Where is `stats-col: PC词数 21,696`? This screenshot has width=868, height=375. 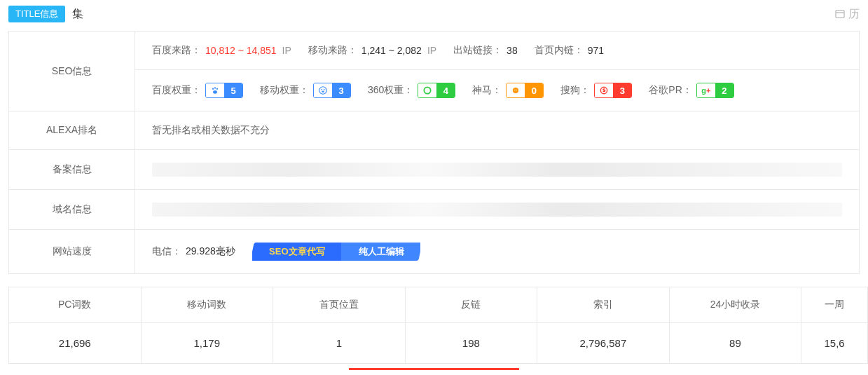
stats-col: PC词数 21,696 is located at coordinates (76, 325).